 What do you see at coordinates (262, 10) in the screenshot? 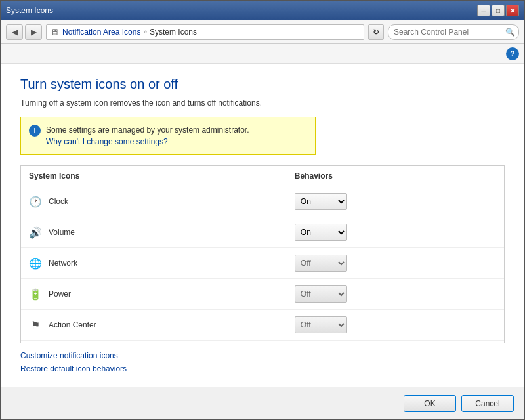
I see `title-bar: System Icons ─ □ ✕` at bounding box center [262, 10].